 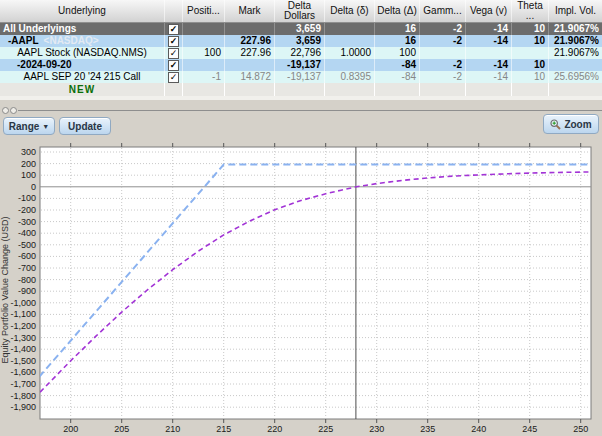 What do you see at coordinates (488, 11) in the screenshot?
I see `column-header-vega-v-: Vega (v)` at bounding box center [488, 11].